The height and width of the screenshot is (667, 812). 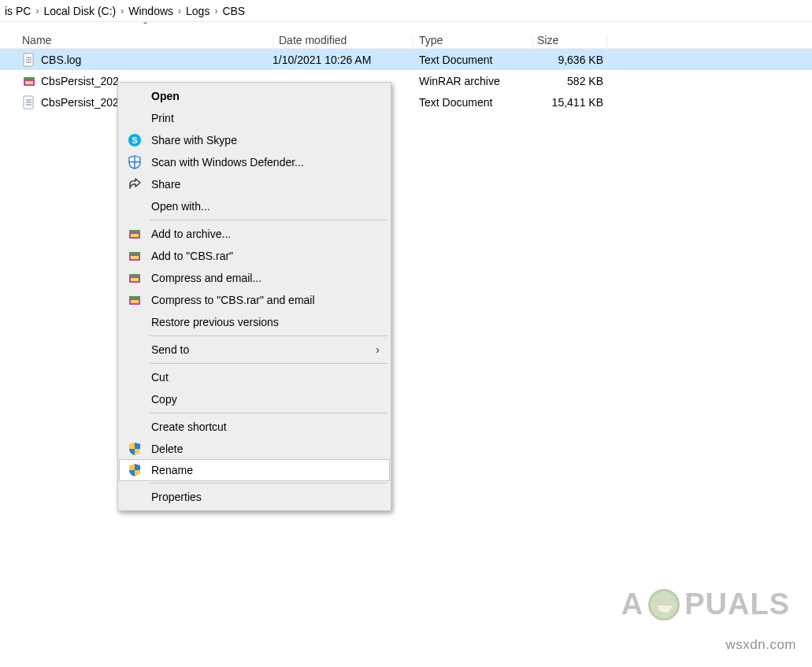 I want to click on context-item-label: Properties, so click(x=176, y=497).